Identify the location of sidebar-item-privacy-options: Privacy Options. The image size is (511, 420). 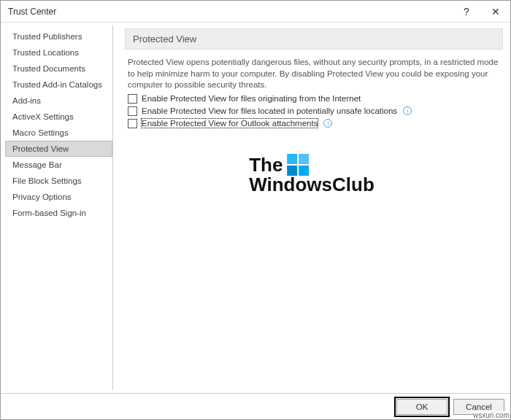
(58, 197).